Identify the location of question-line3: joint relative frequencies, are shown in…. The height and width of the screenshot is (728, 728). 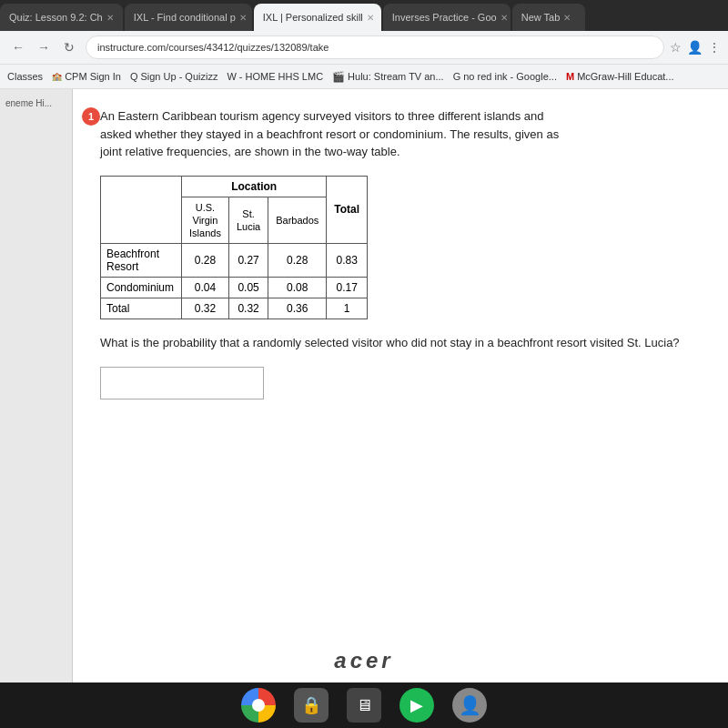
(250, 151).